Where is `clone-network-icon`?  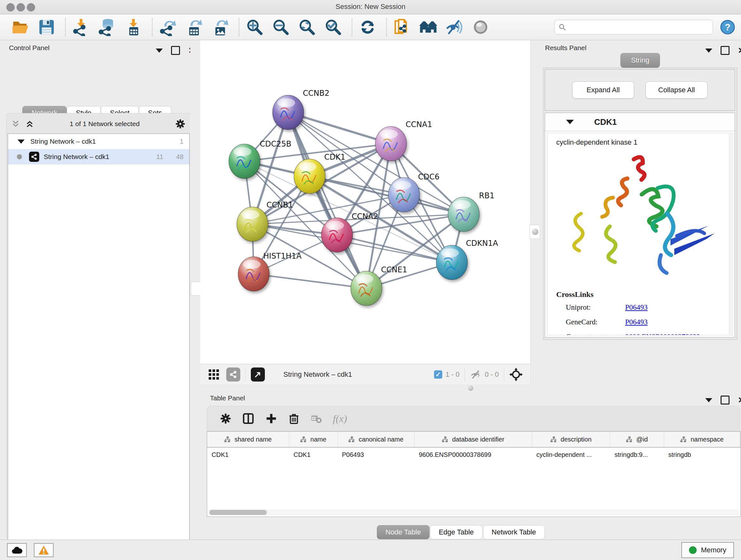 clone-network-icon is located at coordinates (402, 27).